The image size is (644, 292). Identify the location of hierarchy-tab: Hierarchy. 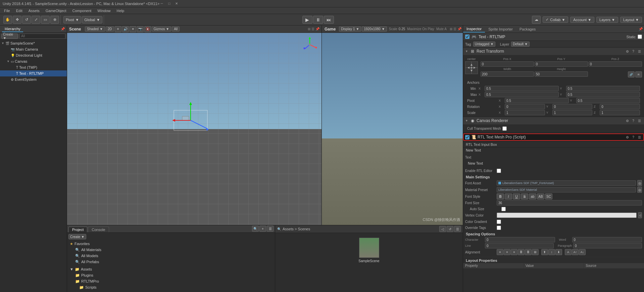
(13, 29).